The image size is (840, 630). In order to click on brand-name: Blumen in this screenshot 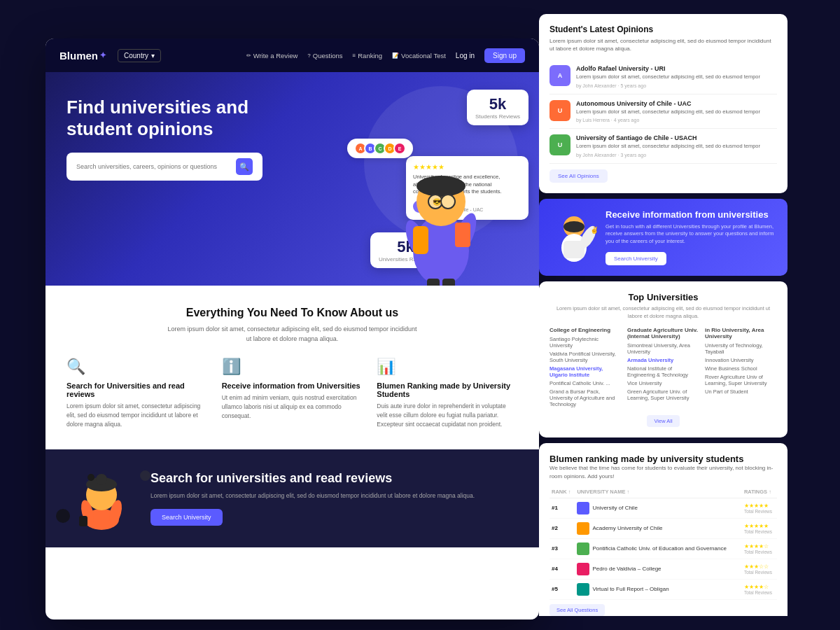, I will do `click(78, 56)`.